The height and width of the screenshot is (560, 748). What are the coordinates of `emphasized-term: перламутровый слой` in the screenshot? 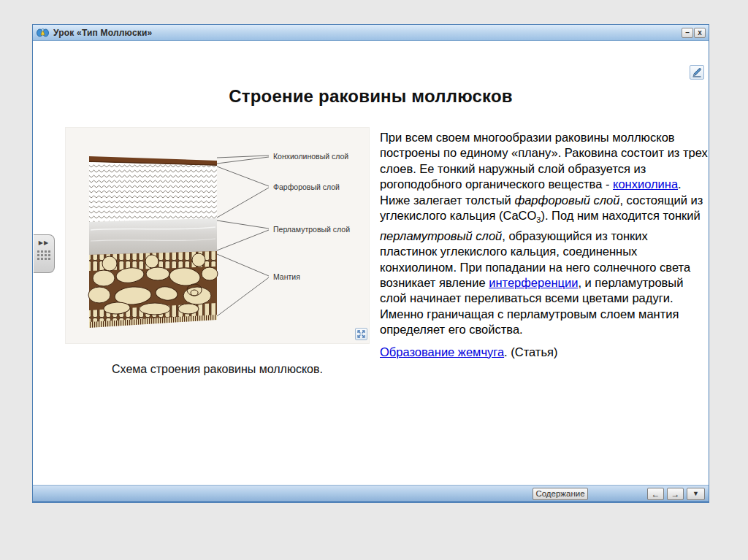 It's located at (441, 236).